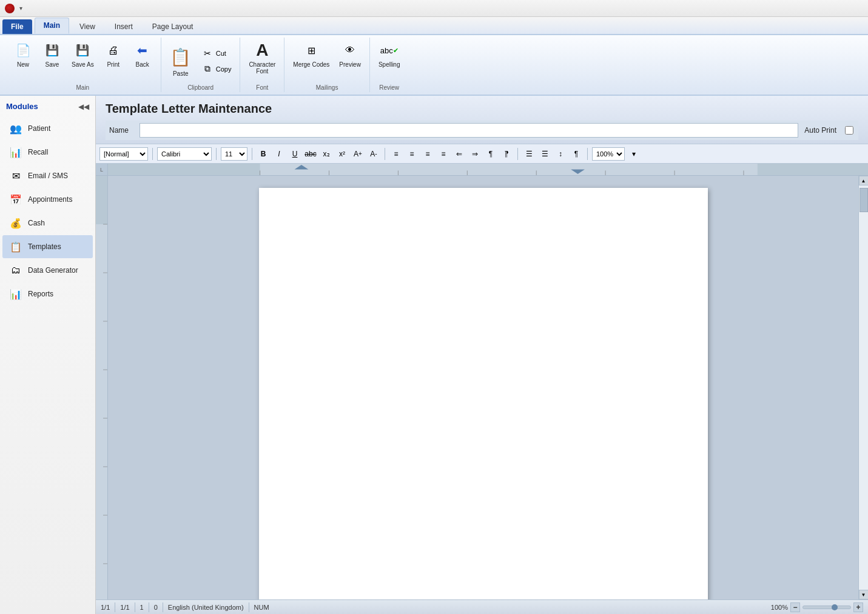 The height and width of the screenshot is (614, 868). Describe the element at coordinates (38, 152) in the screenshot. I see `sidebar-item-label-recall: Recall` at that location.